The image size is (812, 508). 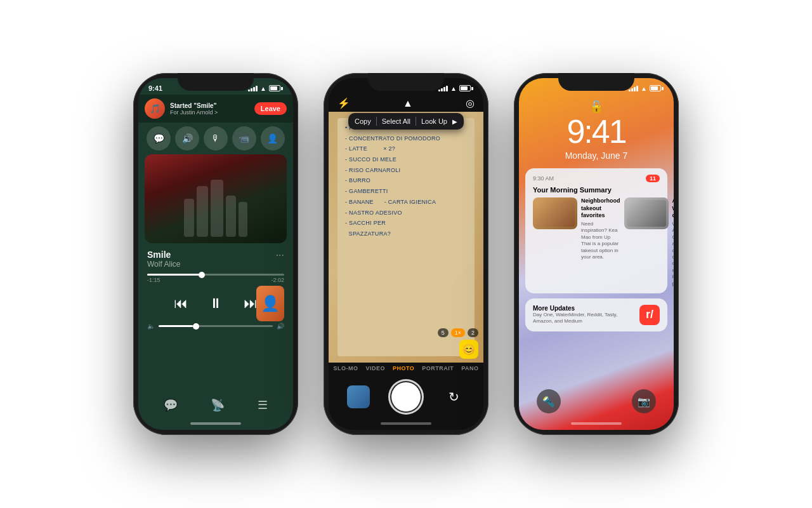 What do you see at coordinates (596, 156) in the screenshot?
I see `lockscreen-date: Monday, June 7` at bounding box center [596, 156].